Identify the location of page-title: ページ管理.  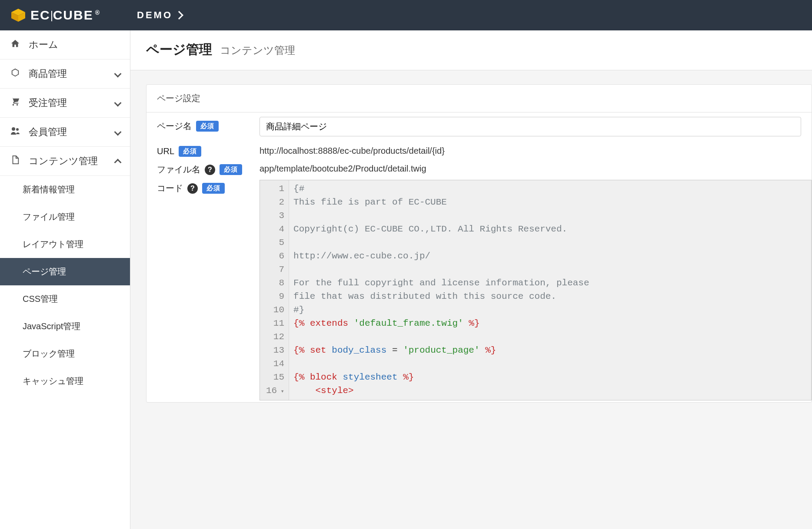
(179, 50).